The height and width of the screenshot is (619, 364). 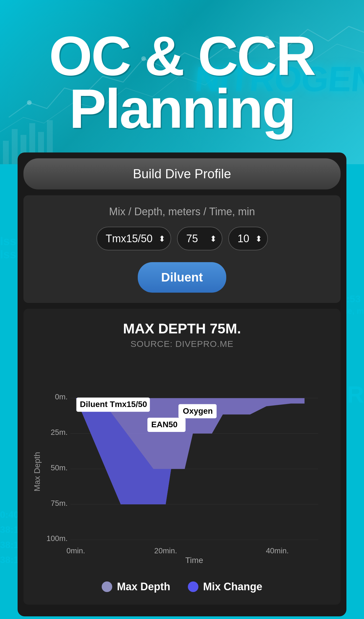 What do you see at coordinates (136, 587) in the screenshot?
I see `legend-max-depth: Max Depth` at bounding box center [136, 587].